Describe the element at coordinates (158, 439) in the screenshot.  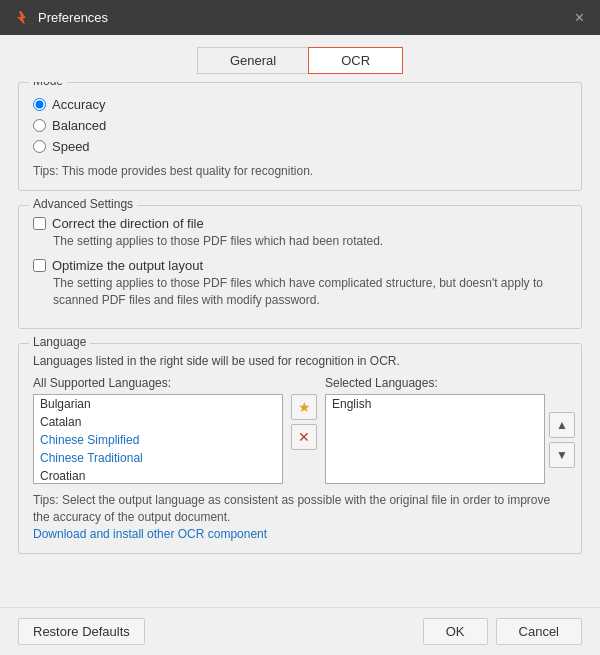
I see `all-languages-list: Bulgarian Catalan Chinese Simplified Chi…` at that location.